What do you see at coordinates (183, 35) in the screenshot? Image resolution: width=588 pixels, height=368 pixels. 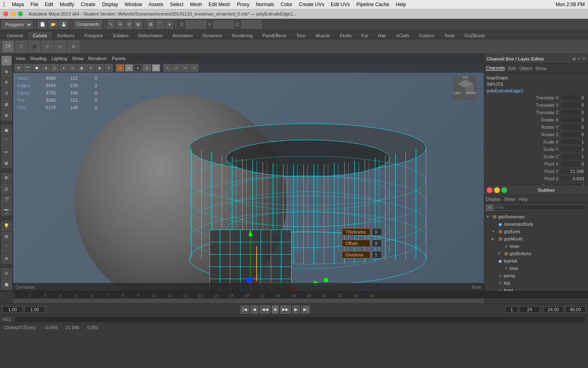 I see `shelf-tab-animation: Animation` at bounding box center [183, 35].